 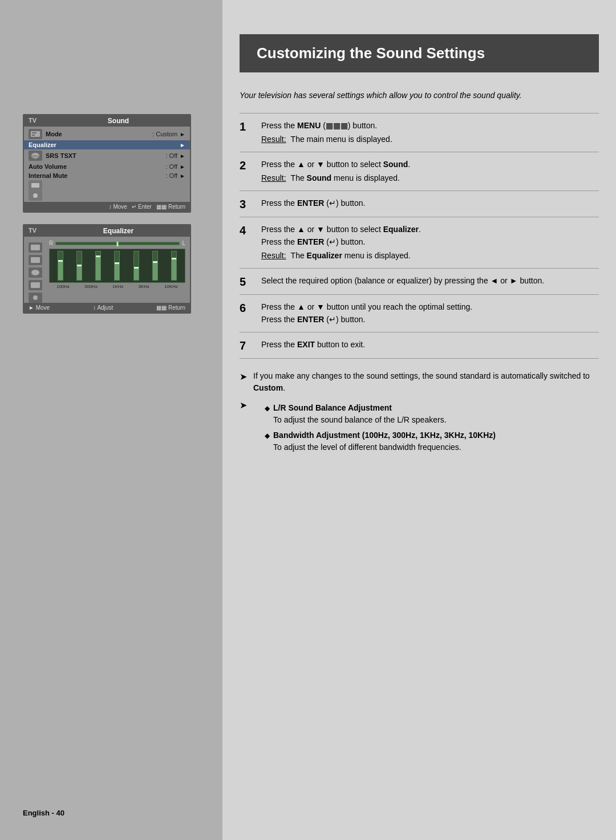 What do you see at coordinates (172, 156) in the screenshot?
I see `tv-row-srs-value: : Off` at bounding box center [172, 156].